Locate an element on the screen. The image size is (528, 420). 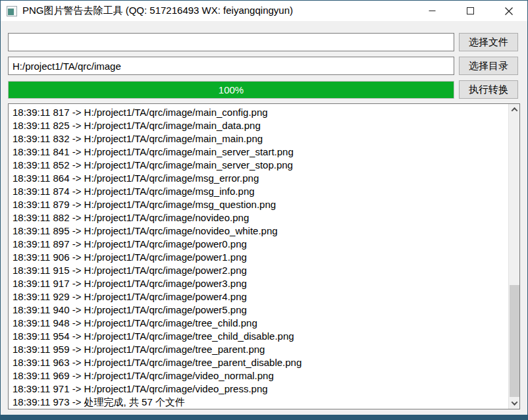
directory-path-input is located at coordinates (231, 66).